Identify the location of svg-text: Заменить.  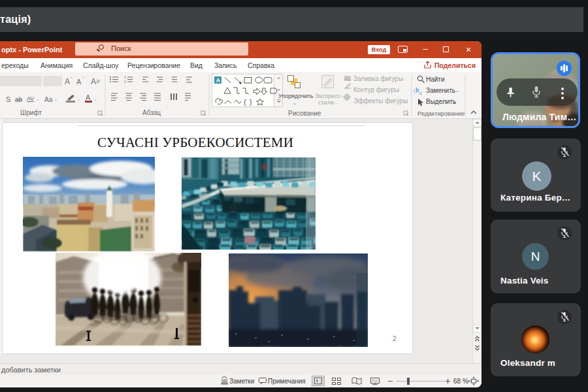
(440, 90).